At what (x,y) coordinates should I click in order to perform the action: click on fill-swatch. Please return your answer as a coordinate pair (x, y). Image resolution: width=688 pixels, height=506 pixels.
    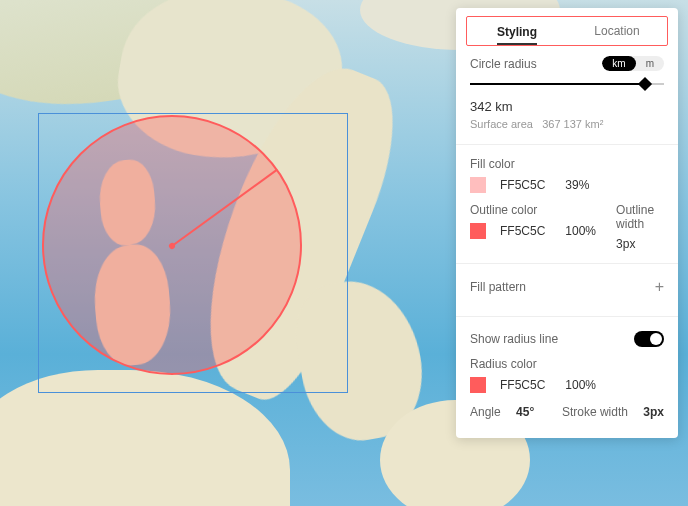
    Looking at the image, I should click on (478, 185).